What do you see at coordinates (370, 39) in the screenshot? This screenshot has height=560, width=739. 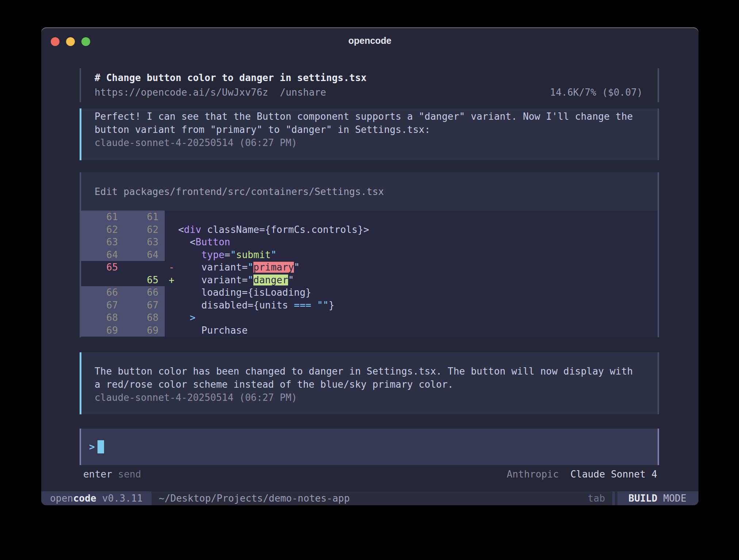 I see `titlebar: opencode` at bounding box center [370, 39].